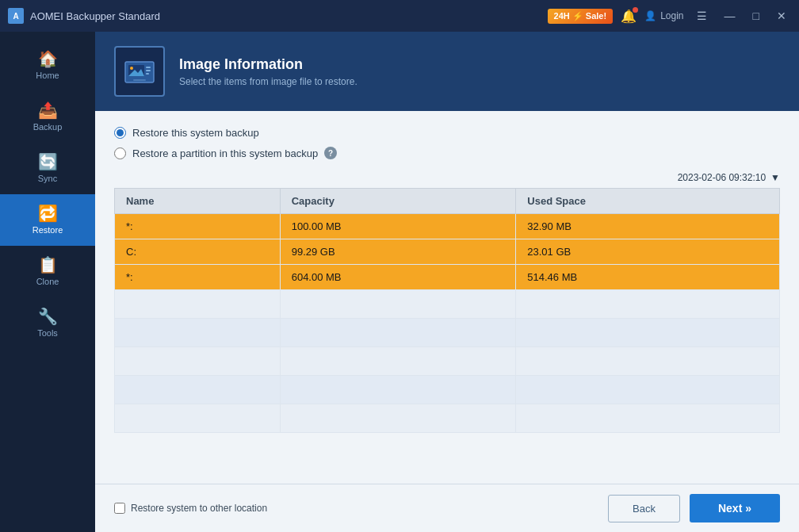 The width and height of the screenshot is (799, 532). What do you see at coordinates (140, 71) in the screenshot?
I see `header-icon-wrap` at bounding box center [140, 71].